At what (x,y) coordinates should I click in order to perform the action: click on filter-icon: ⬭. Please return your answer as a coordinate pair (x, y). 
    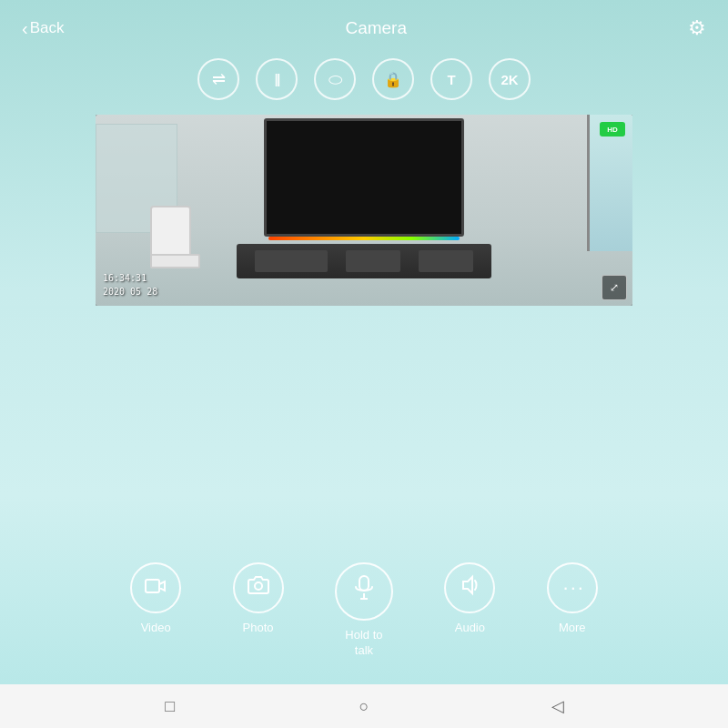
    Looking at the image, I should click on (335, 80).